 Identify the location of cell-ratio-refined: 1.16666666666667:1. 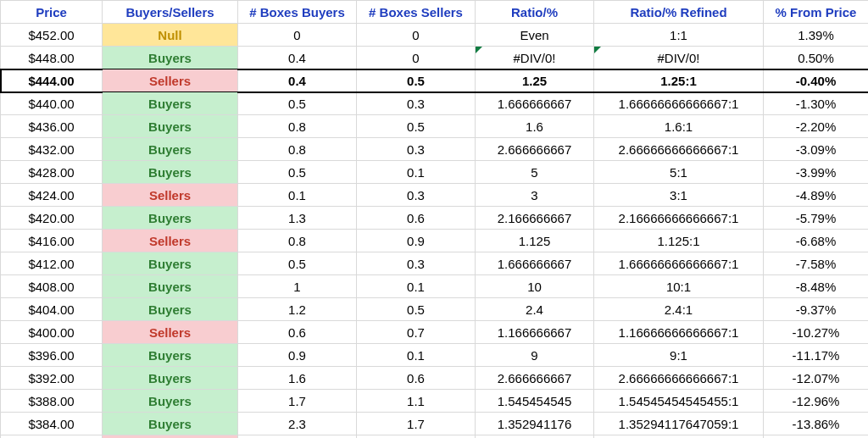
(679, 332).